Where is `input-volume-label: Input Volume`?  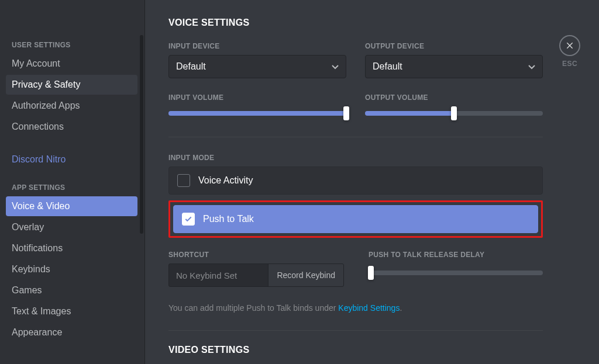 input-volume-label: Input Volume is located at coordinates (257, 98).